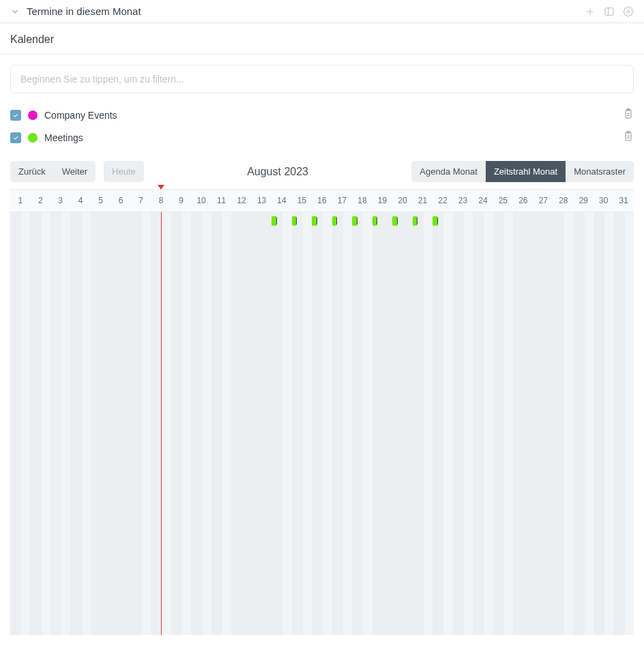 This screenshot has height=650, width=644. What do you see at coordinates (423, 201) in the screenshot?
I see `day-header-cell: 21` at bounding box center [423, 201].